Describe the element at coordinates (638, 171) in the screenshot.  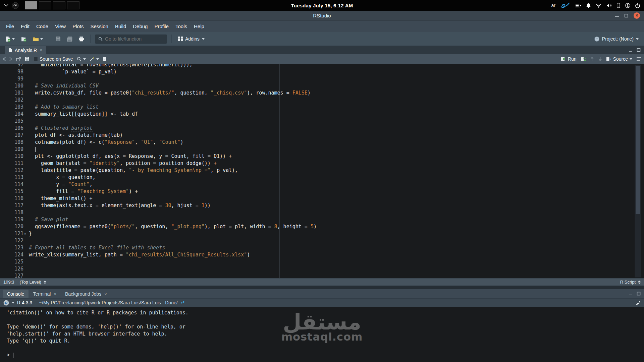
I see `editor-scrollbar` at that location.